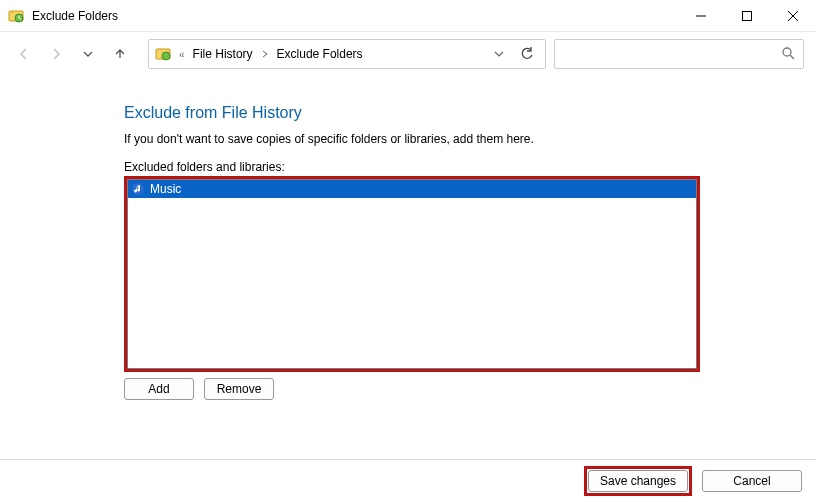 The width and height of the screenshot is (816, 502). Describe the element at coordinates (120, 54) in the screenshot. I see `up-button` at that location.